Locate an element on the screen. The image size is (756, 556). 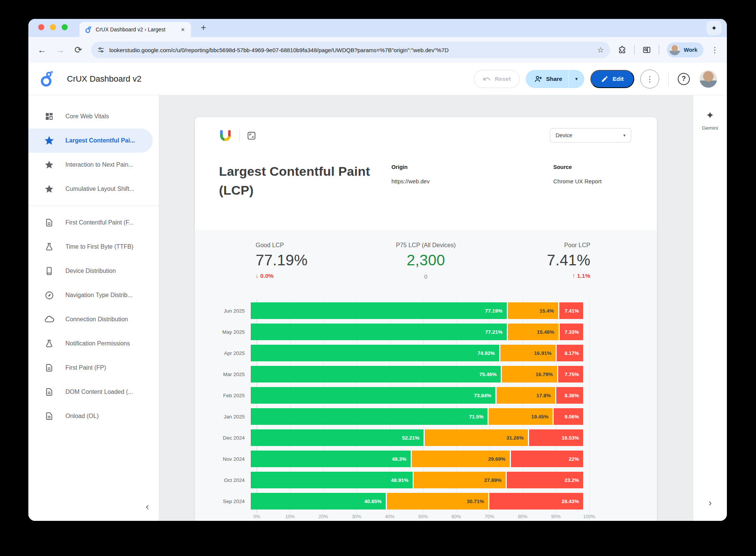
sidebar-item-label: Notification Permissions is located at coordinates (98, 344).